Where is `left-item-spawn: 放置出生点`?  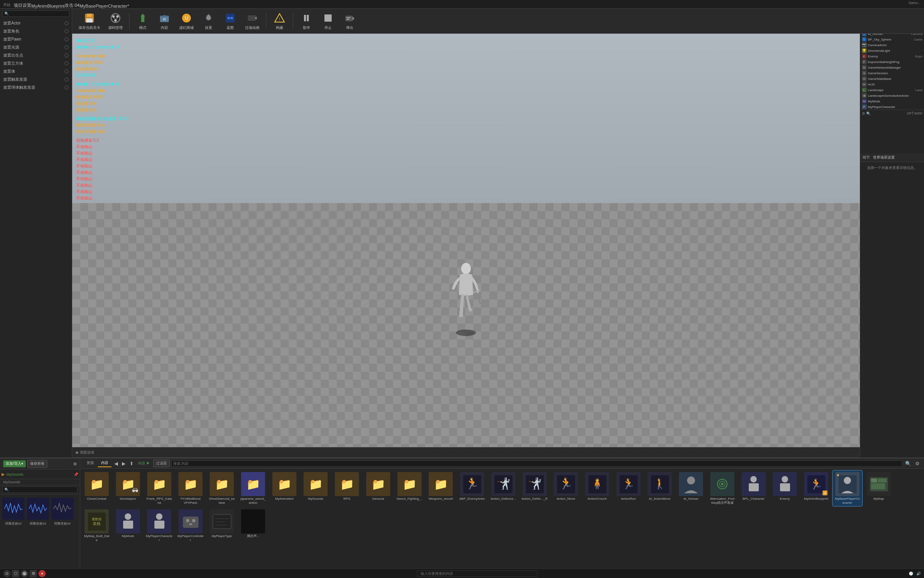 left-item-spawn: 放置出生点 is located at coordinates (36, 55).